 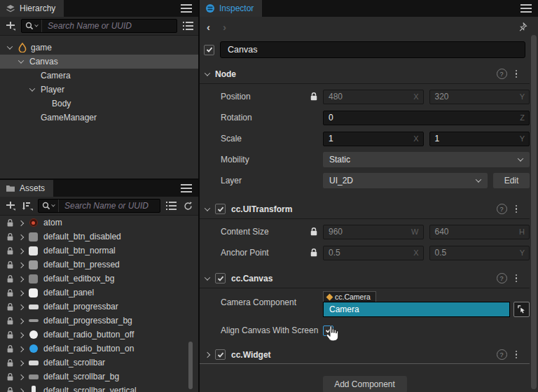 What do you see at coordinates (188, 206) in the screenshot?
I see `refresh-icon` at bounding box center [188, 206].